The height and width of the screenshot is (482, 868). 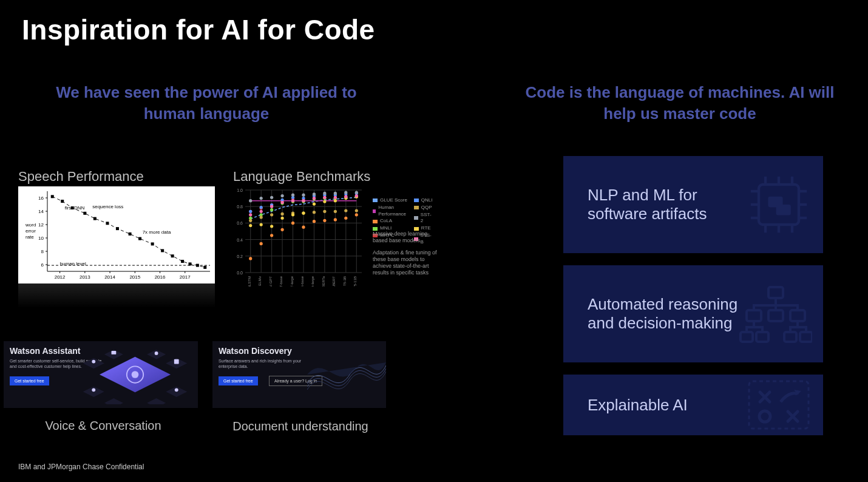 I want to click on svg-text: 0.2, so click(x=240, y=256).